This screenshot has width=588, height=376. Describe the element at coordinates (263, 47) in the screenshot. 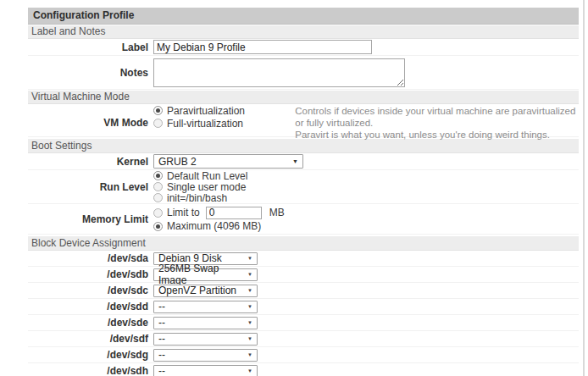

I see `label-input` at that location.